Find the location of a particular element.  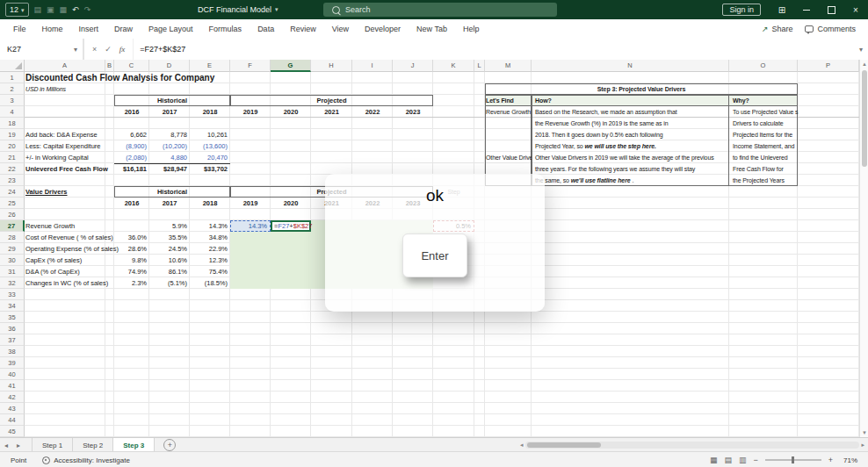

scroll-left-icon: ◂ is located at coordinates (522, 445).